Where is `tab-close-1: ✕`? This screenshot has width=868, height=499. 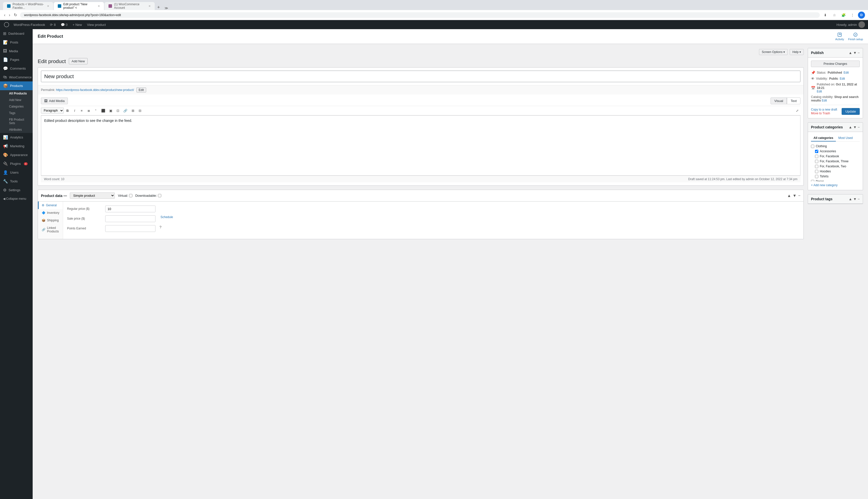 tab-close-1: ✕ is located at coordinates (48, 6).